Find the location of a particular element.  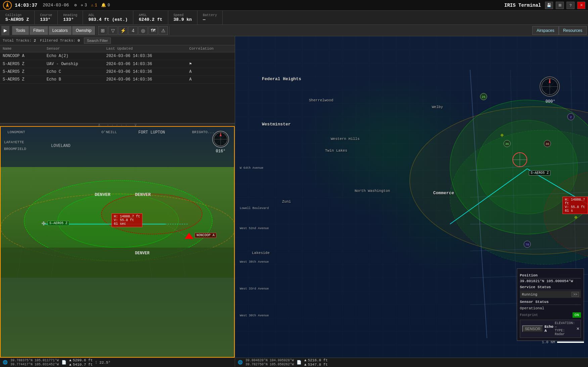

clock-display: 14:03:37 is located at coordinates (26, 5).